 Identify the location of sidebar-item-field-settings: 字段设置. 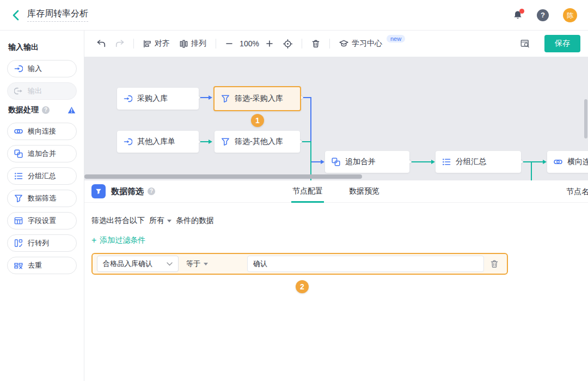
(42, 221).